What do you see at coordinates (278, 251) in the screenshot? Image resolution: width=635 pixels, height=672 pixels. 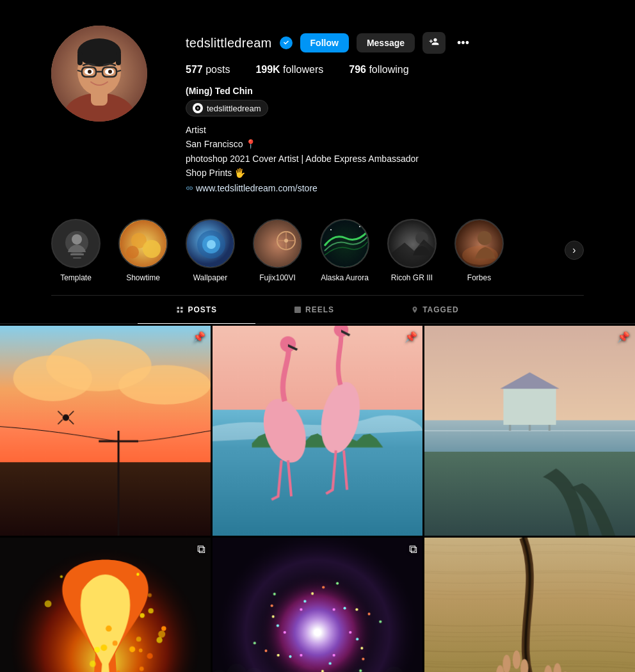 I see `highlight-fujix: Fujix100VI` at bounding box center [278, 251].